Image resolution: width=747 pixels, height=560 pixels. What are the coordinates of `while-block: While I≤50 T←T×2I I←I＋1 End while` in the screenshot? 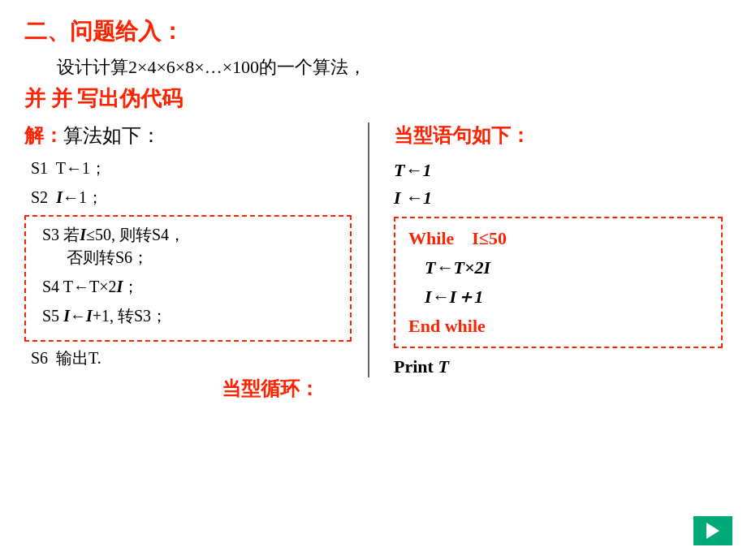 It's located at (559, 282).